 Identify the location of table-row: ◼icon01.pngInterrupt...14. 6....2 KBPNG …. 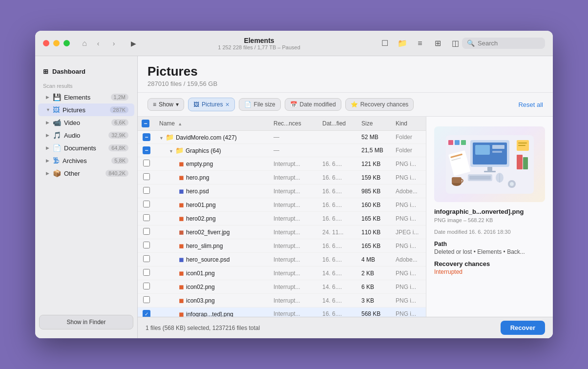
(282, 273).